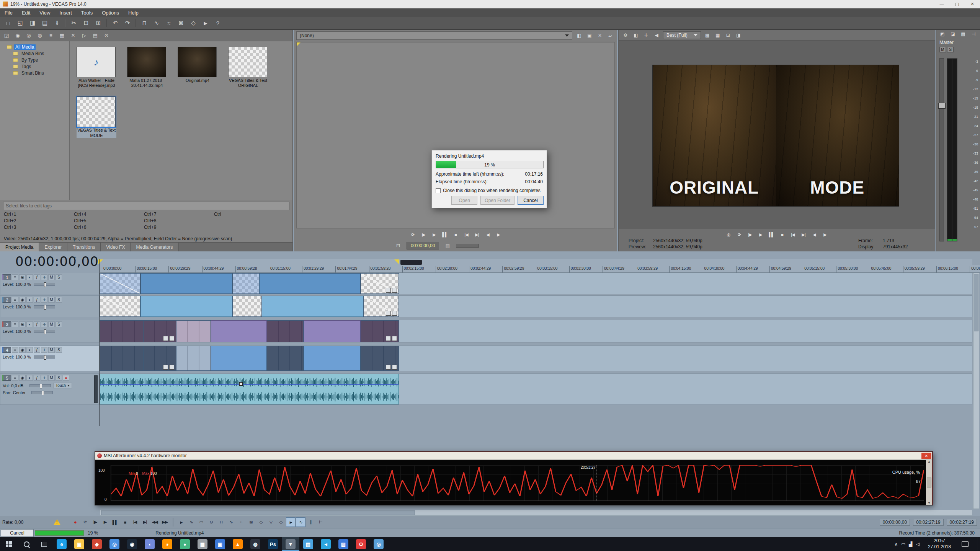 Image resolution: width=980 pixels, height=551 pixels. What do you see at coordinates (34, 54) in the screenshot?
I see `tree-item-media-bins: Media Bins` at bounding box center [34, 54].